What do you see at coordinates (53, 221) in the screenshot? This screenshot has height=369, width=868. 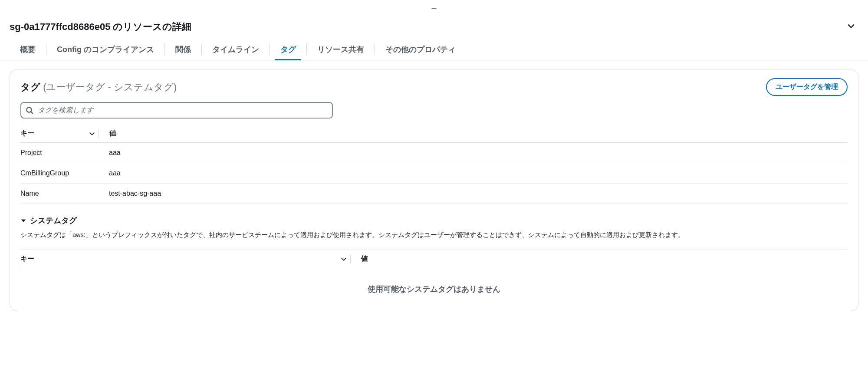 I see `system-tags-title: システムタグ` at bounding box center [53, 221].